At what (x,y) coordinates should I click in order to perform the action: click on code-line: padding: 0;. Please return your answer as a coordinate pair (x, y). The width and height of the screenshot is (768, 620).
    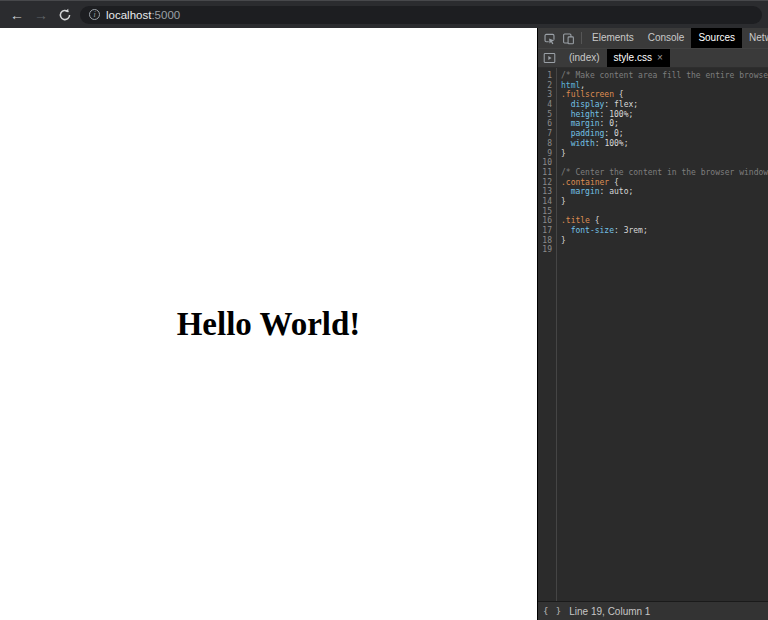
    Looking at the image, I should click on (664, 134).